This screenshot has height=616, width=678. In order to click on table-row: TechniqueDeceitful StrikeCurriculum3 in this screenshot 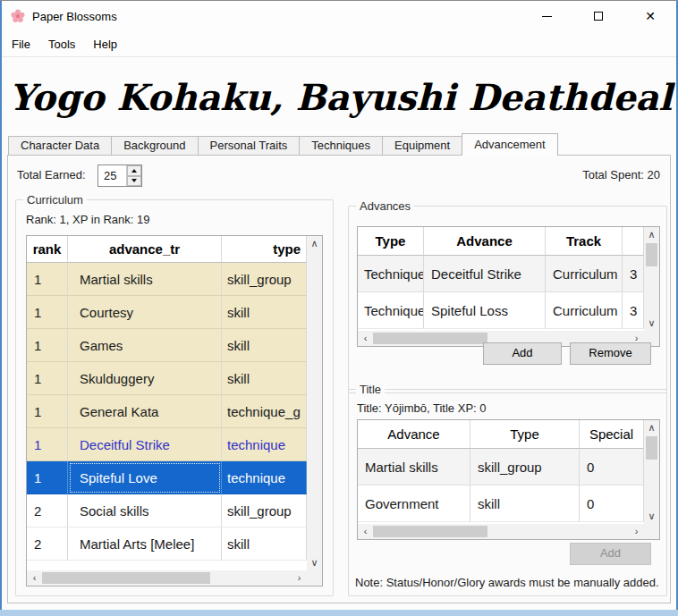, I will do `click(501, 274)`.